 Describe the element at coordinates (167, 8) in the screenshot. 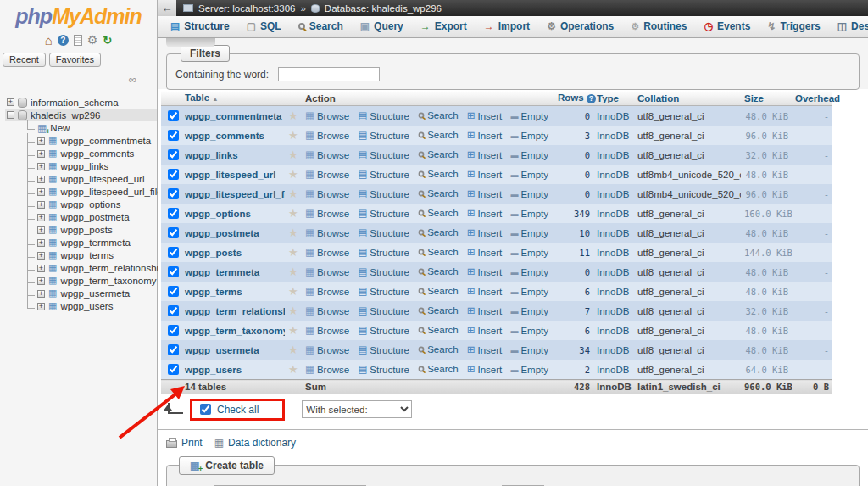

I see `collapse-navigation-button` at that location.